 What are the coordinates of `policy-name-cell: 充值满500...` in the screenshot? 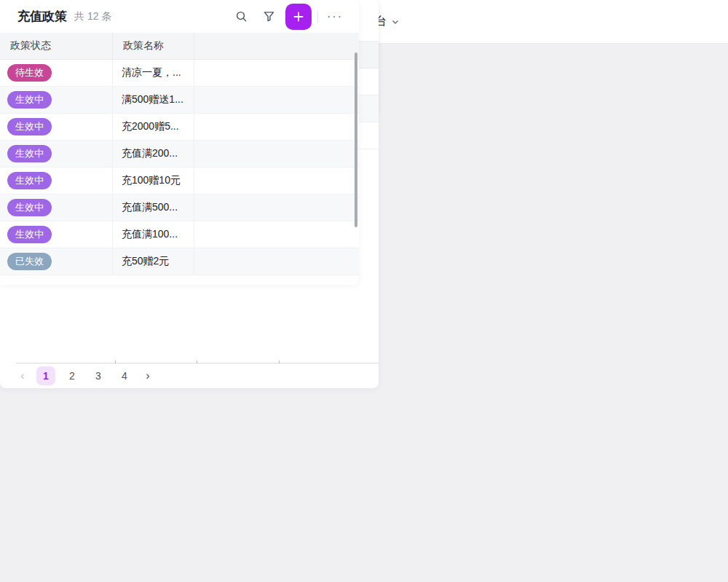 It's located at (154, 208).